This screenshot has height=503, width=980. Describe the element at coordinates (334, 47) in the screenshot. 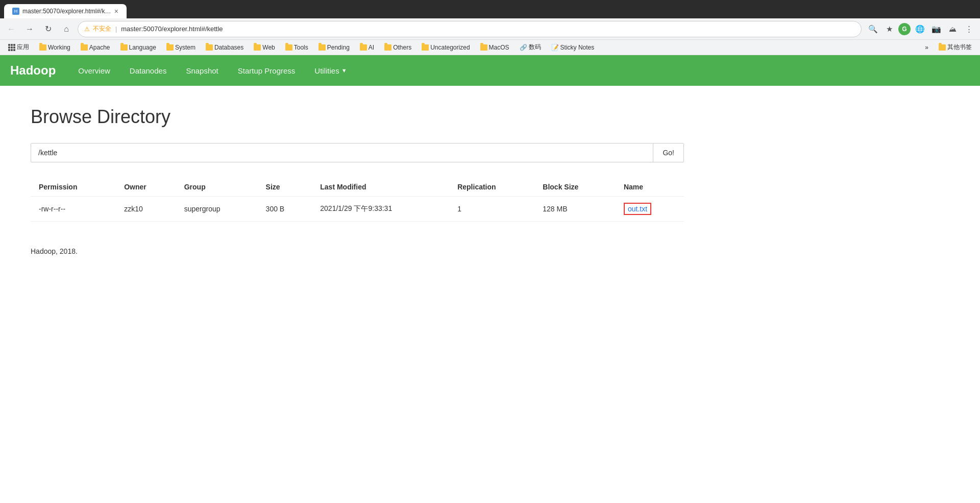

I see `bookmark-pending: Pending` at that location.